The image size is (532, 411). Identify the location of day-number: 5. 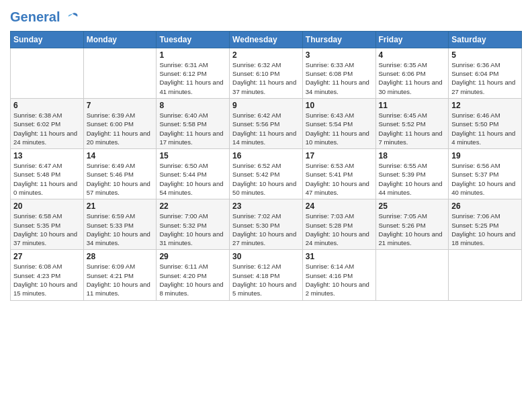
(485, 55).